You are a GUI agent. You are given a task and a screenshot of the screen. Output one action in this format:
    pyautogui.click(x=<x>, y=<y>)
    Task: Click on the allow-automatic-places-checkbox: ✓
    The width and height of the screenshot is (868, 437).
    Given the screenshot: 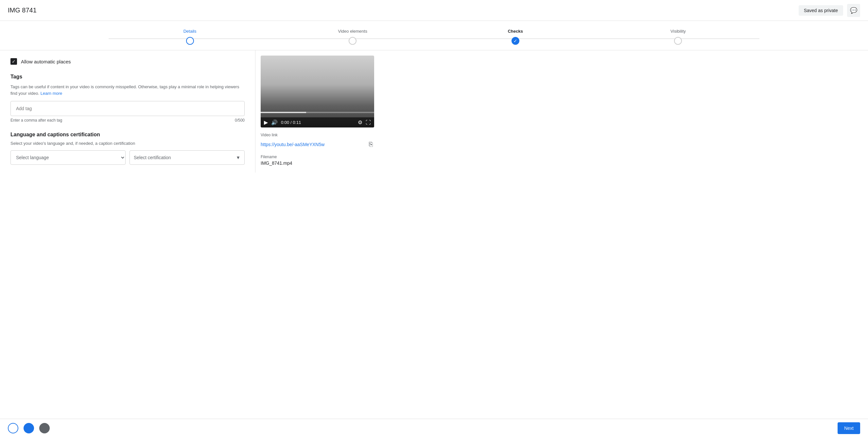 What is the action you would take?
    pyautogui.click(x=13, y=61)
    